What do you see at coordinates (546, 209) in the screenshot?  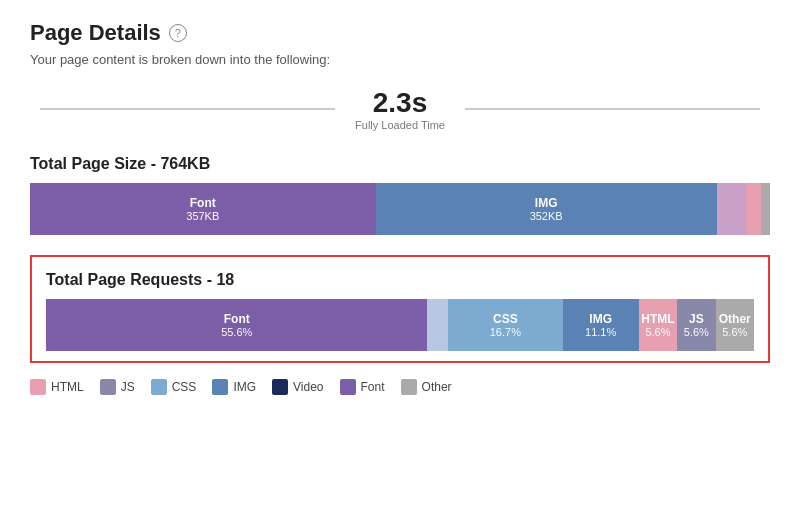 I see `page-size-segment: IMG352KB` at bounding box center [546, 209].